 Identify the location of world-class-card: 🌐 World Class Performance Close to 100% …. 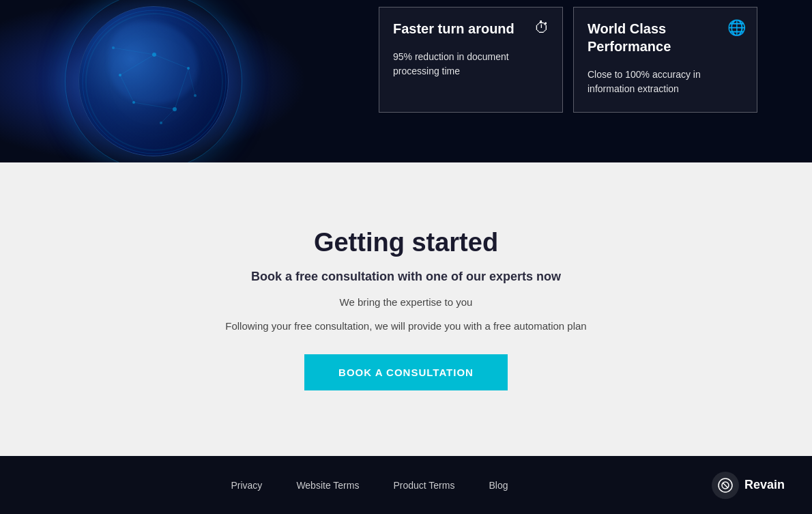
(665, 60).